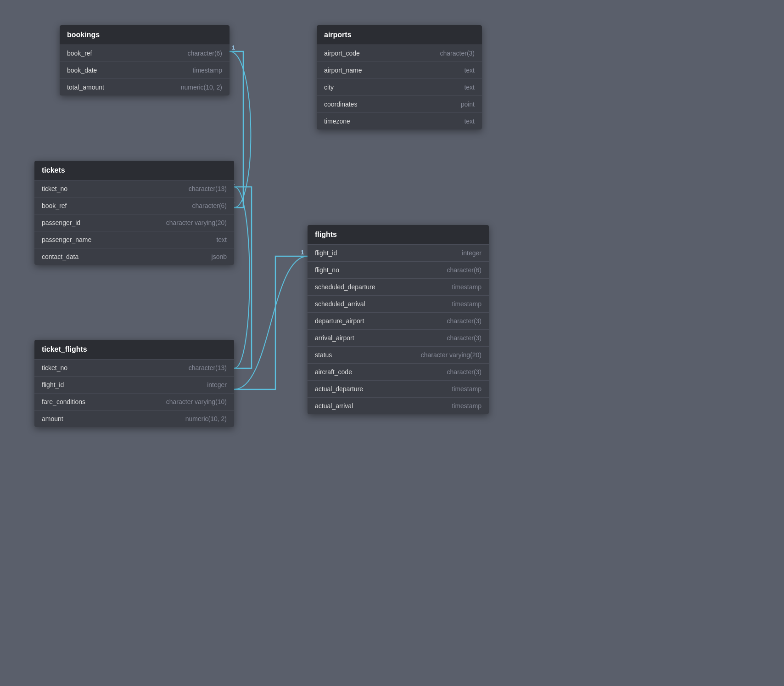 The image size is (784, 686). Describe the element at coordinates (399, 104) in the screenshot. I see `table-row: coordinates point` at that location.